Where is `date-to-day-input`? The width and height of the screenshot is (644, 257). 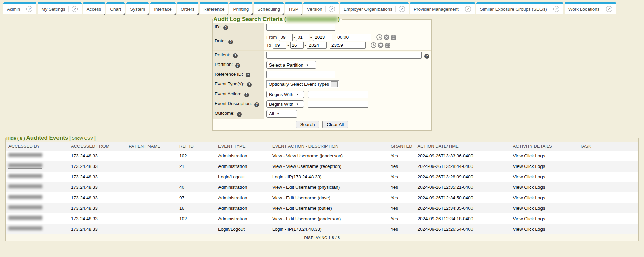
date-to-day-input is located at coordinates (297, 45).